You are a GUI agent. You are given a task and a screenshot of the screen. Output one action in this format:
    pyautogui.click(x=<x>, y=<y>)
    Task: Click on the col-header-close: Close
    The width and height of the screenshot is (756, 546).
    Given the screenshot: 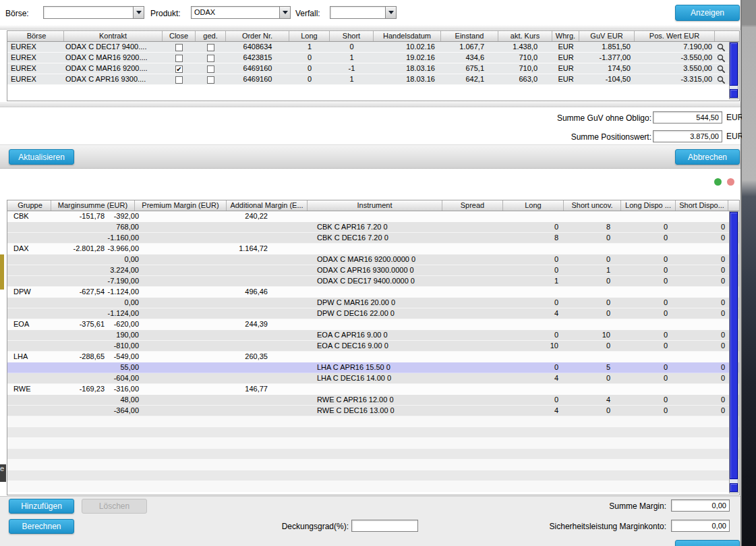 What is the action you would take?
    pyautogui.click(x=179, y=36)
    